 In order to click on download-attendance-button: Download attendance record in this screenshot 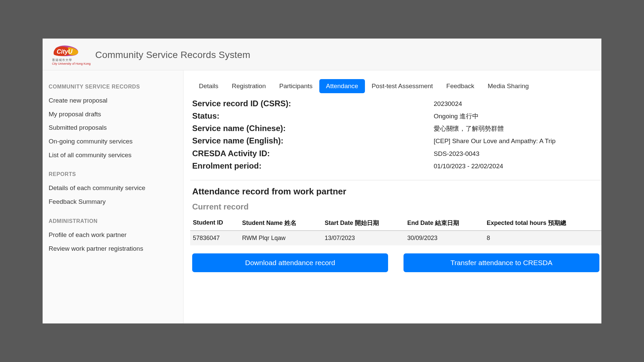, I will do `click(290, 263)`.